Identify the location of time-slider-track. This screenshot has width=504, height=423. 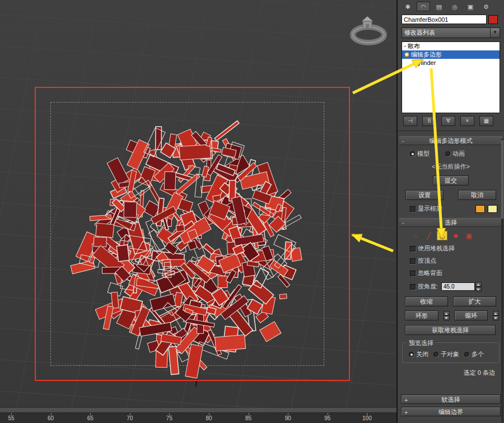
(198, 411).